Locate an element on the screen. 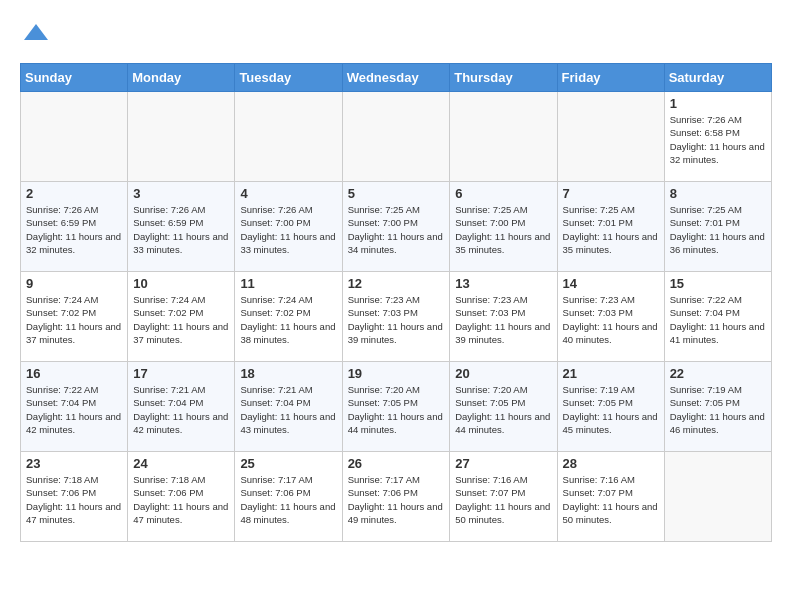 Image resolution: width=792 pixels, height=612 pixels. day-number: 27 is located at coordinates (503, 464).